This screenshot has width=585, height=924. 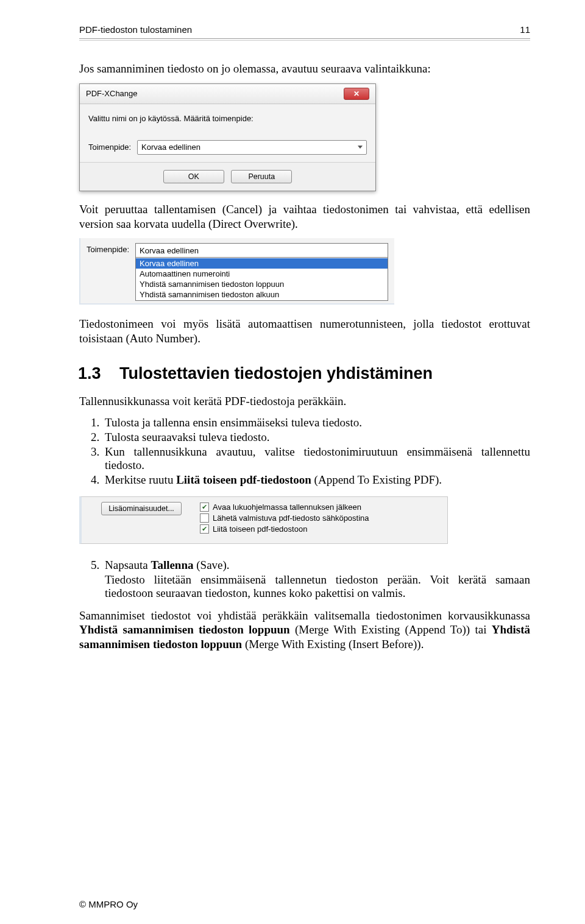 I want to click on dialog-message: Valittu nimi on jo käytössä. Määritä toi…, so click(x=228, y=118).